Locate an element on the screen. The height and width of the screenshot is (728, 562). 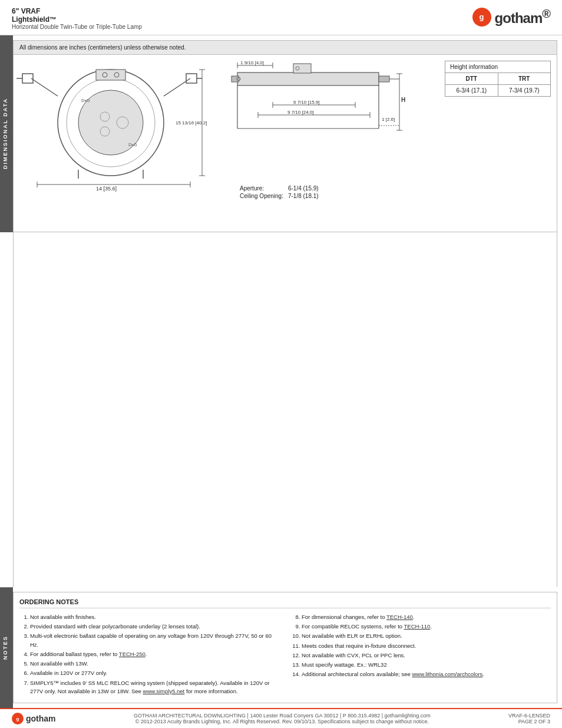
header-right: g gotham® is located at coordinates (511, 17).